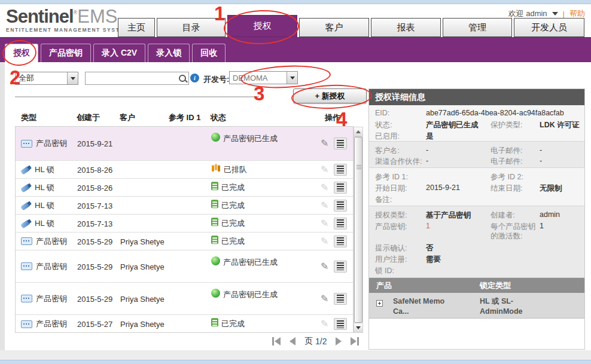 The height and width of the screenshot is (364, 591). What do you see at coordinates (391, 259) in the screenshot?
I see `user-registration-label: 用户注册:` at bounding box center [391, 259].